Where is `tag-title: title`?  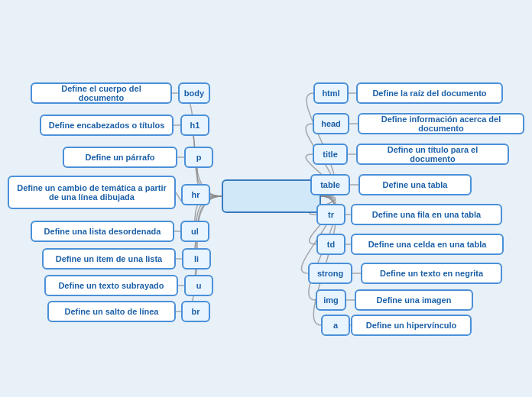
tag-title: title is located at coordinates (330, 154).